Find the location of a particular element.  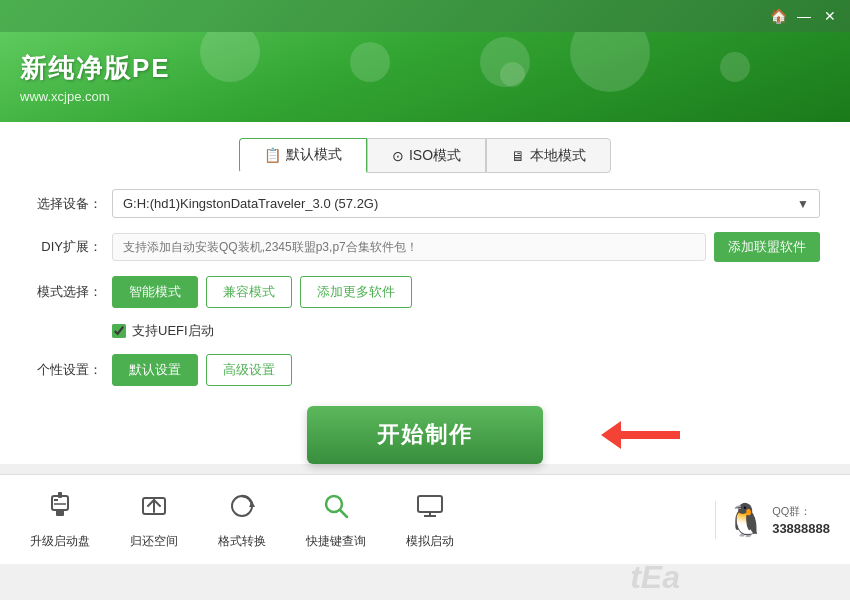

shortcut-icon is located at coordinates (336, 510).